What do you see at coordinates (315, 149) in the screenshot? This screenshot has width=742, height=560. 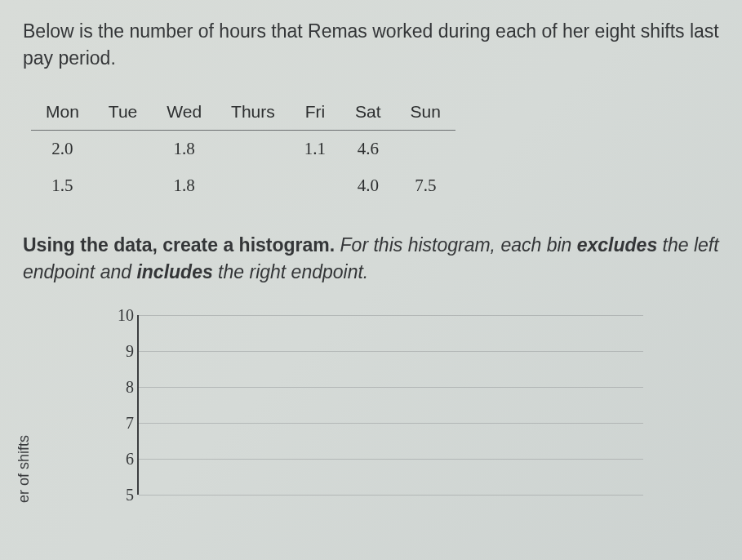 I see `cell: 1.1` at bounding box center [315, 149].